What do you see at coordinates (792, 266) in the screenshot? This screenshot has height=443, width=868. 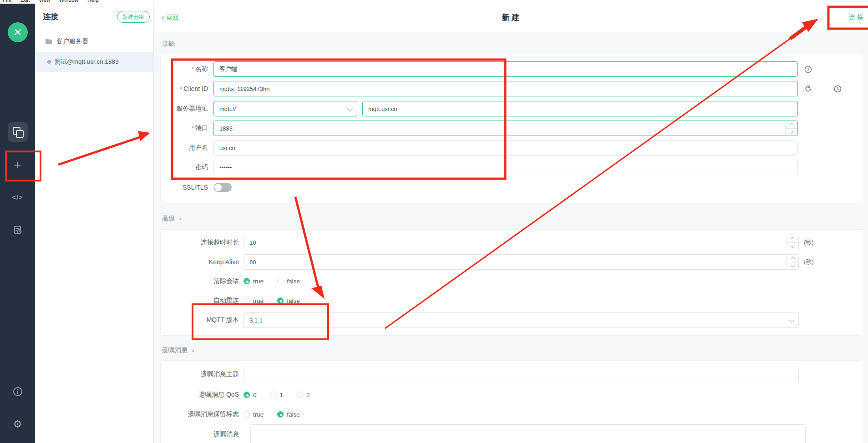 I see `keepalive-decrement-button` at bounding box center [792, 266].